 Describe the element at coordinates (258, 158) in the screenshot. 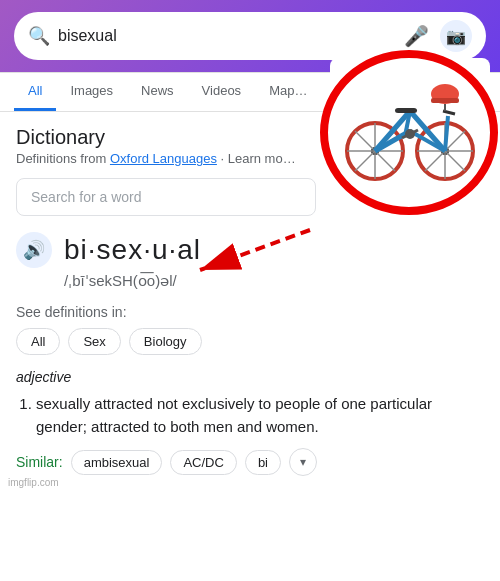

I see `source-more: · Learn mo…` at that location.